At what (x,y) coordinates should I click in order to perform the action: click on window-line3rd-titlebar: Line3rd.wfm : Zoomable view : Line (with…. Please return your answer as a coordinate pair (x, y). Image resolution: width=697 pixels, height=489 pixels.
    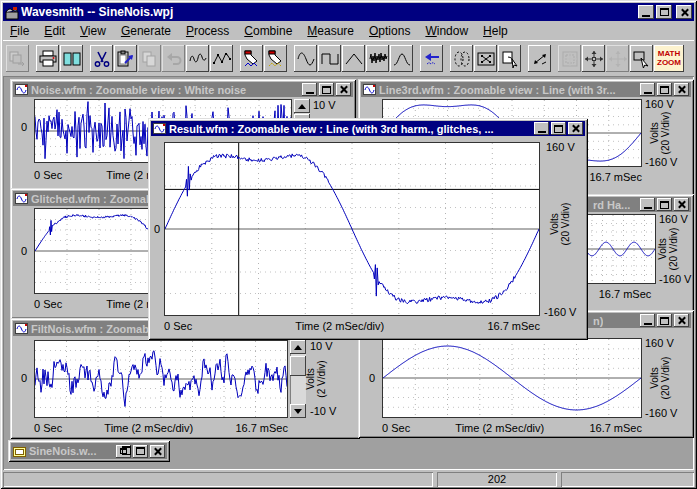
    Looking at the image, I should click on (526, 90).